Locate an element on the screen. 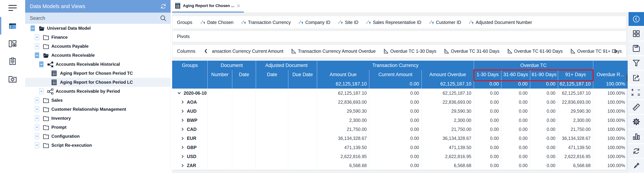 The width and height of the screenshot is (644, 173). column-header-amount_due: Amount Due is located at coordinates (343, 75).